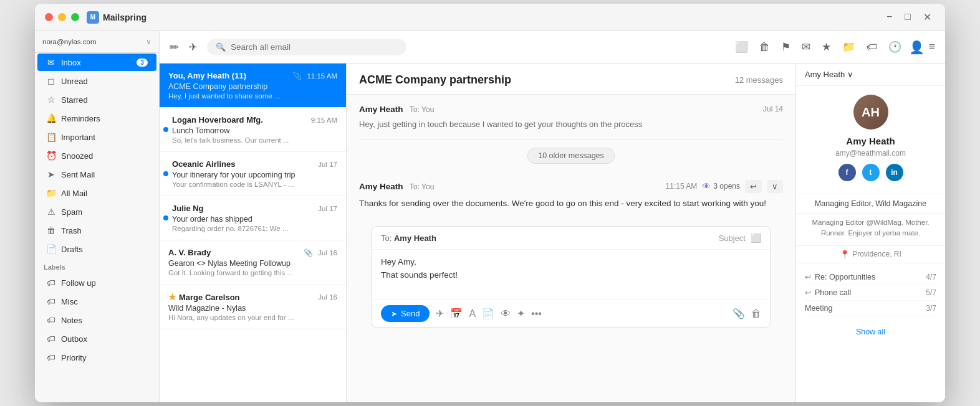  I want to click on title-bar: M Mailspring − □ ✕, so click(490, 17).